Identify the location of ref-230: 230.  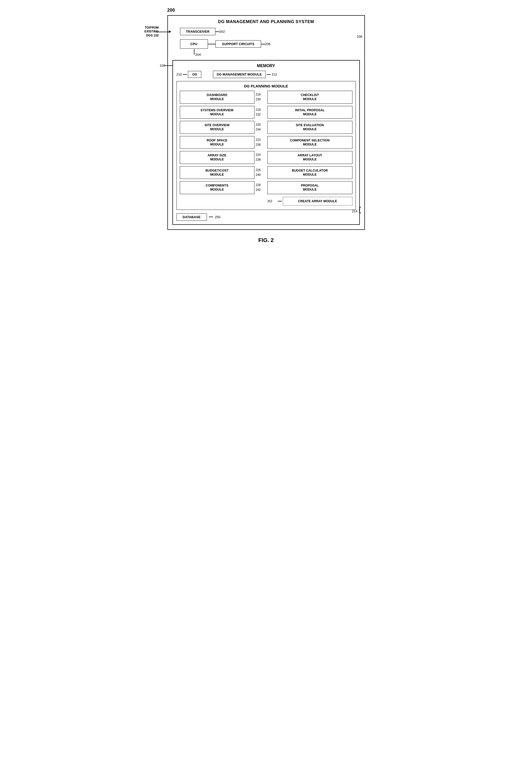
(260, 99).